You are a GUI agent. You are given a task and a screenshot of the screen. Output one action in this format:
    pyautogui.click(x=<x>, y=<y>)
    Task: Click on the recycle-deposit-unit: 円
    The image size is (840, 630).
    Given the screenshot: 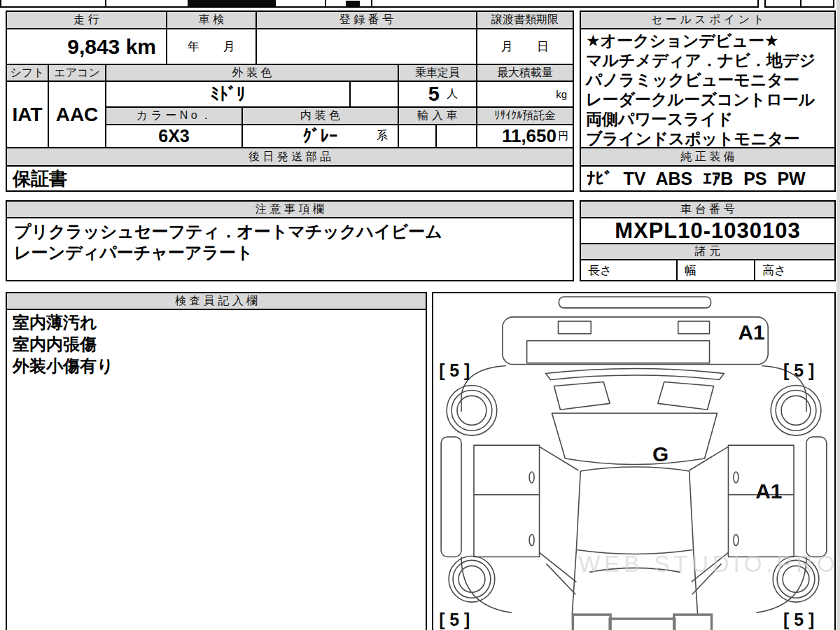 What is the action you would take?
    pyautogui.click(x=563, y=136)
    